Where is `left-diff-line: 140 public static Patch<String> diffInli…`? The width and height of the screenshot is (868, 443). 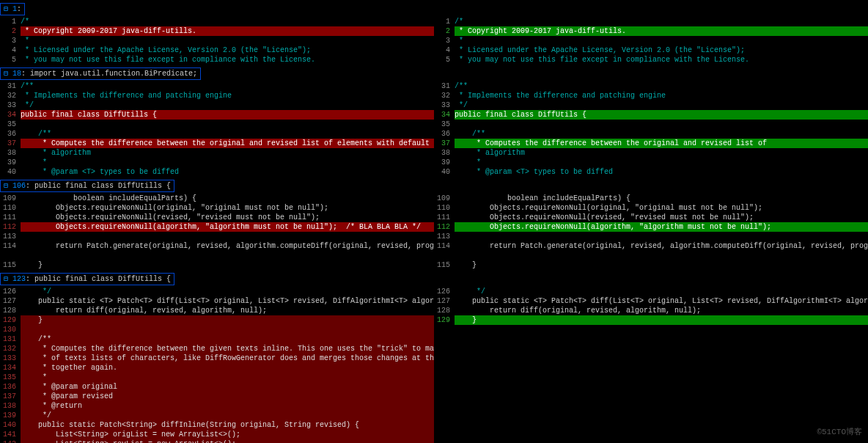
left-diff-line: 140 public static Patch<String> diffInli… is located at coordinates (217, 425).